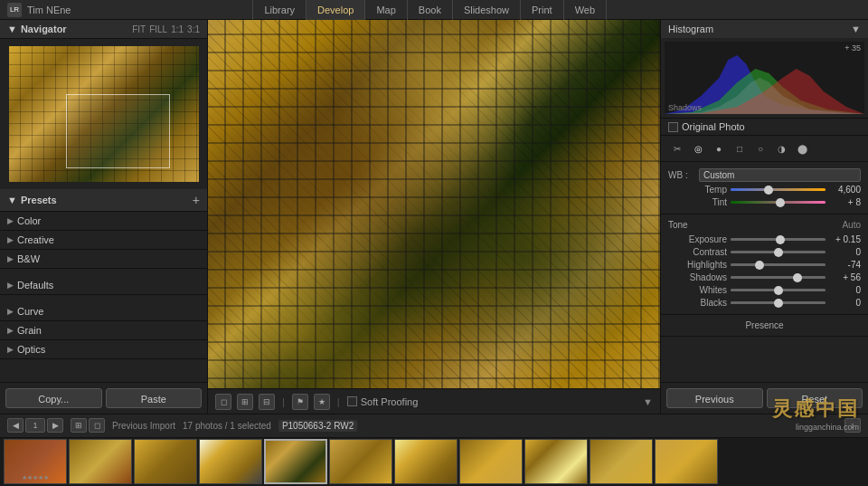 The image size is (868, 486). What do you see at coordinates (780, 203) in the screenshot?
I see `tint-thumb` at bounding box center [780, 203].